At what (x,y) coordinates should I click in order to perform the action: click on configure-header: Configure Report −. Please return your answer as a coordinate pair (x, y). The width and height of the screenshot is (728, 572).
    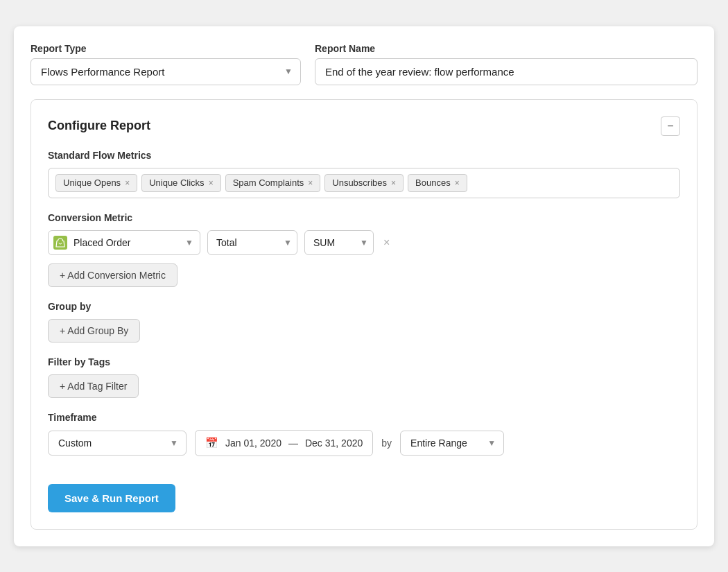
    Looking at the image, I should click on (364, 126).